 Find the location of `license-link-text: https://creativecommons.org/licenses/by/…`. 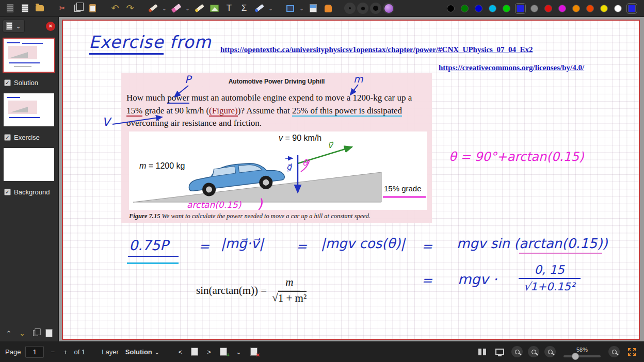

license-link-text: https://creativecommons.org/licenses/by/… is located at coordinates (511, 68).